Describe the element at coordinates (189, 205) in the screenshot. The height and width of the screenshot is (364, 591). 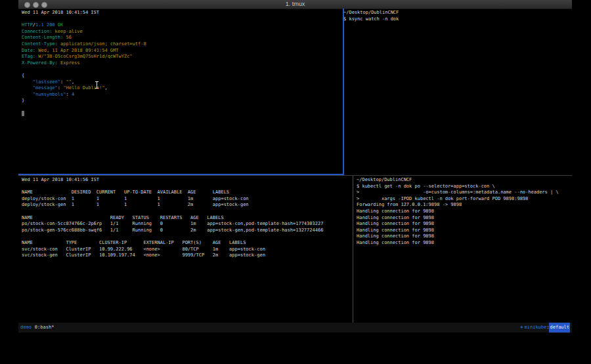
I see `terminal-line: deploy/stock-gen 1 1 1 1 2m app=stock-ge…` at that location.